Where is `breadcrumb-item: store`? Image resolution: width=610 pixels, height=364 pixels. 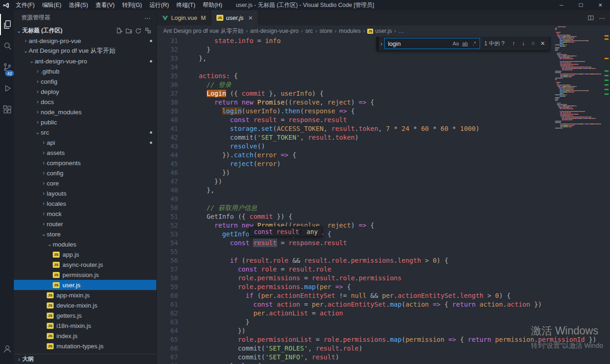
breadcrumb-item: store is located at coordinates (326, 31).